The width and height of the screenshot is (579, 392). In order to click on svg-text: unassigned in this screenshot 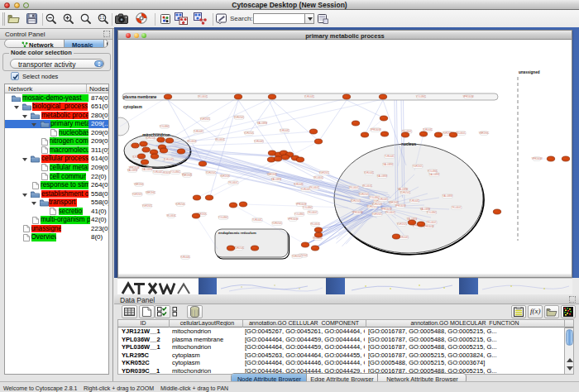, I will do `click(529, 73)`.